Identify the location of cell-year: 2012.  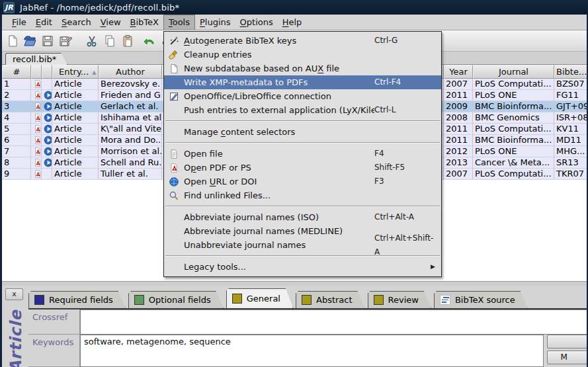
(458, 152).